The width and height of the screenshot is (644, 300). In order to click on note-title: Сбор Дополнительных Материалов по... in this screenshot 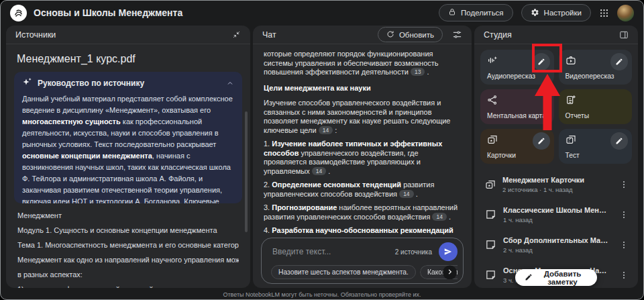, I will do `click(557, 240)`.